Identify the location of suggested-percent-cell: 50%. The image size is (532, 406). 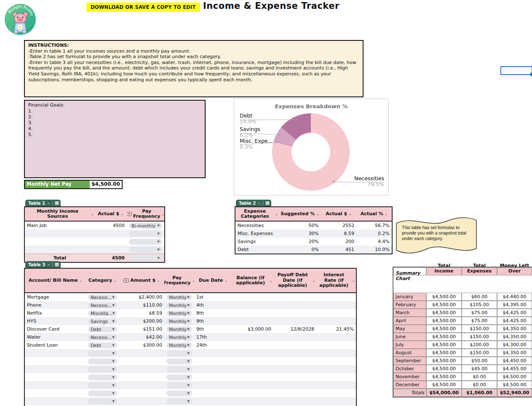
(300, 226).